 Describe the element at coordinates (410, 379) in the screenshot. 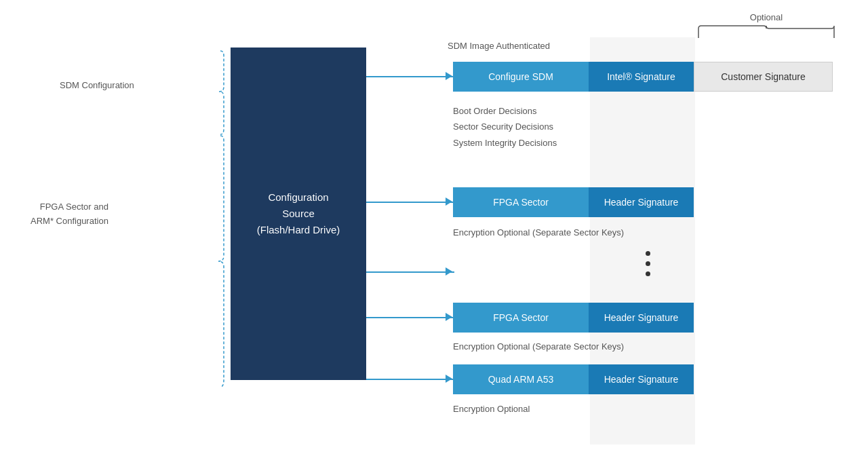

I see `arrow-row5` at that location.